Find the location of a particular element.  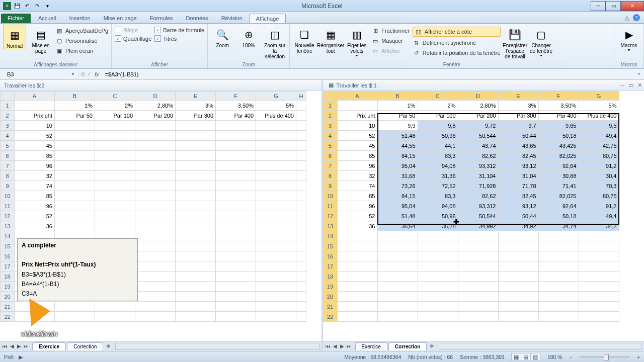

excel-icon: X is located at coordinates (7, 6).